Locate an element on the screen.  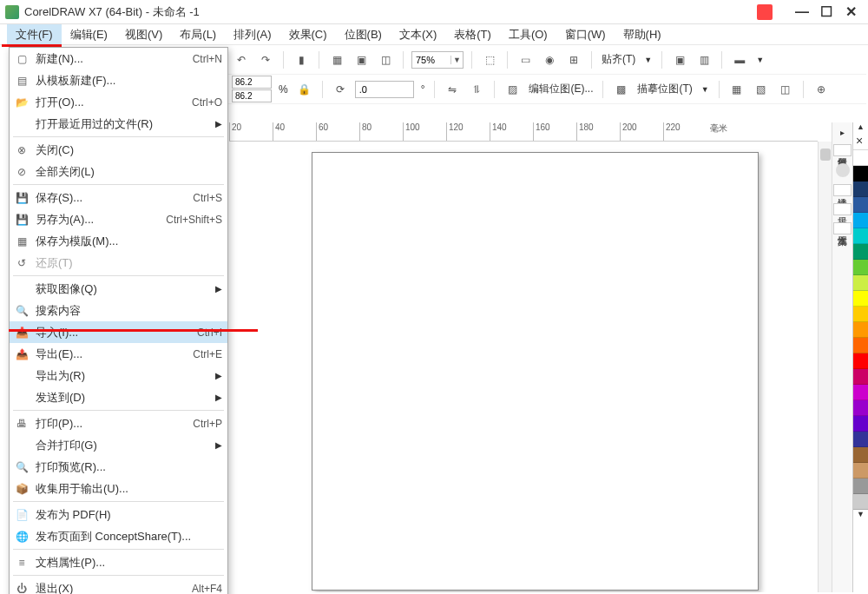
toolbar-icon: ◉ is located at coordinates (549, 60).